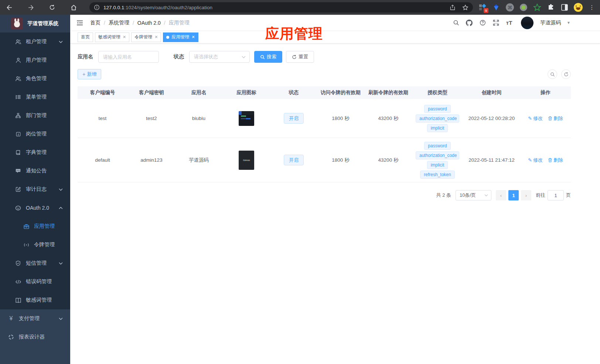 The width and height of the screenshot is (600, 364). What do you see at coordinates (453, 7) in the screenshot?
I see `share-icon` at bounding box center [453, 7].